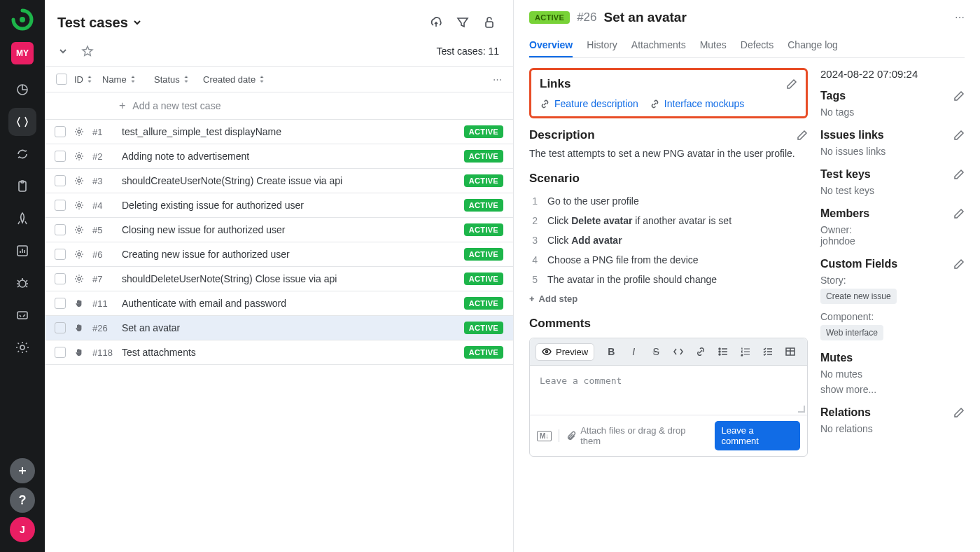 The width and height of the screenshot is (980, 552). What do you see at coordinates (701, 352) in the screenshot?
I see `link-button` at bounding box center [701, 352].